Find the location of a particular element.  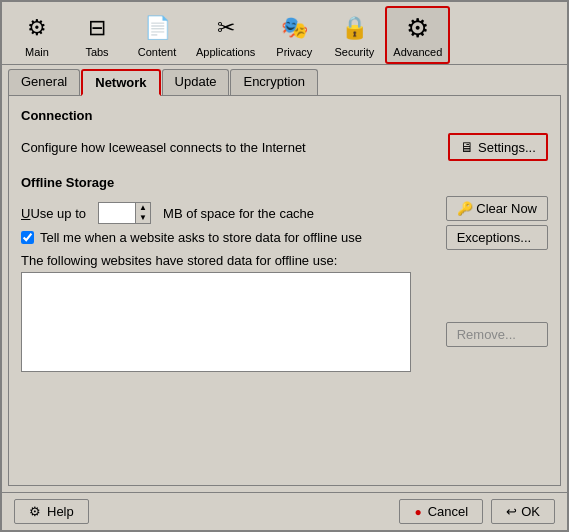

connection-title: Connection is located at coordinates (284, 116).